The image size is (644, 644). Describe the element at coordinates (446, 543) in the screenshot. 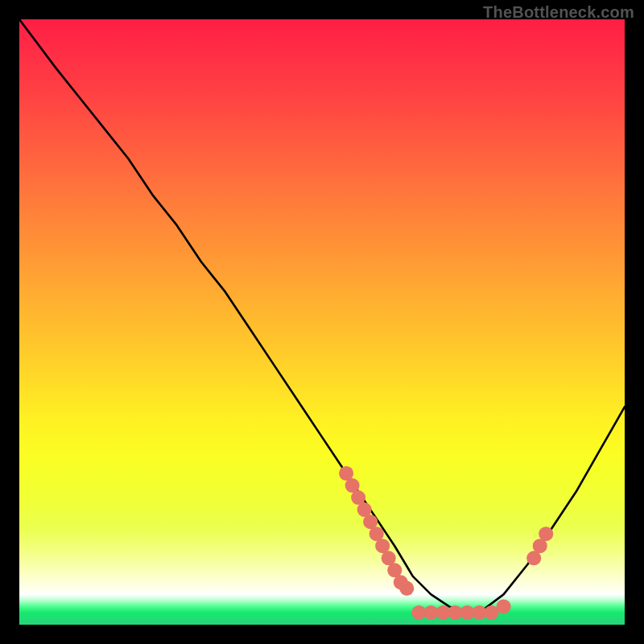

I see `highlighted-points` at that location.